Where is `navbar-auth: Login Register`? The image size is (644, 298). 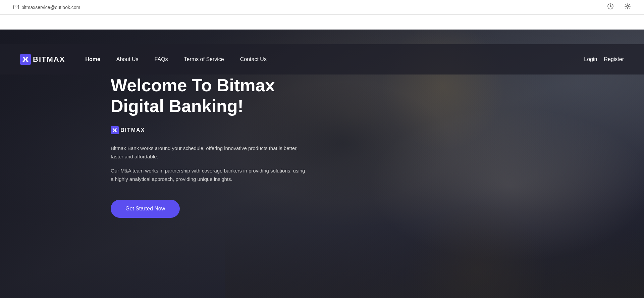
navbar-auth: Login Register is located at coordinates (604, 59).